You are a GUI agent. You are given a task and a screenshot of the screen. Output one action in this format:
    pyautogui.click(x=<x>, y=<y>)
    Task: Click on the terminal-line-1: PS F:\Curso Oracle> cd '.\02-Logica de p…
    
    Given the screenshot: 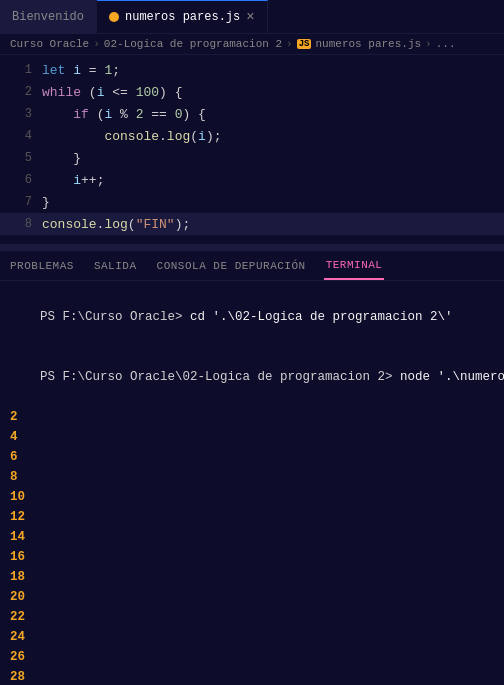 What is the action you would take?
    pyautogui.click(x=252, y=317)
    